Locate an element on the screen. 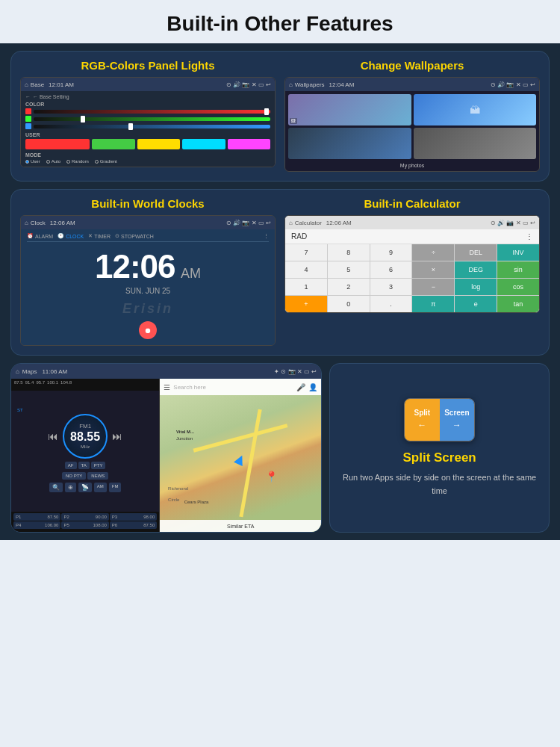 This screenshot has width=560, height=747. calc-btn-6: 6 is located at coordinates (391, 270).